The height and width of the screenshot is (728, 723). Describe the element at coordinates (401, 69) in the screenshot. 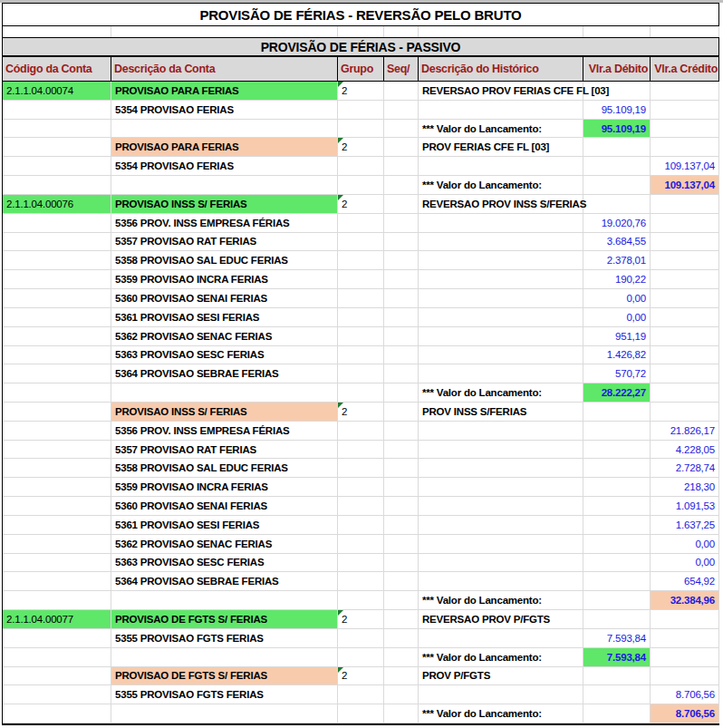

I see `column-header-seq: Seq/` at that location.